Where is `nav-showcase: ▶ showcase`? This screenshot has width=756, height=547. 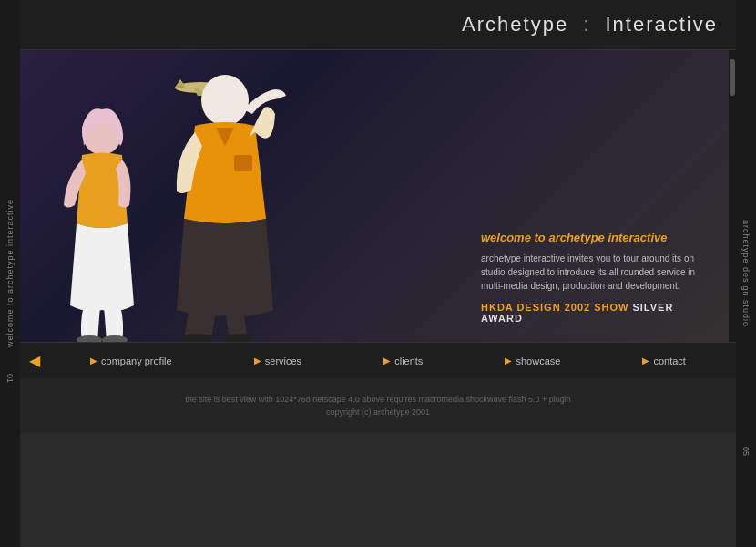 nav-showcase: ▶ showcase is located at coordinates (532, 361).